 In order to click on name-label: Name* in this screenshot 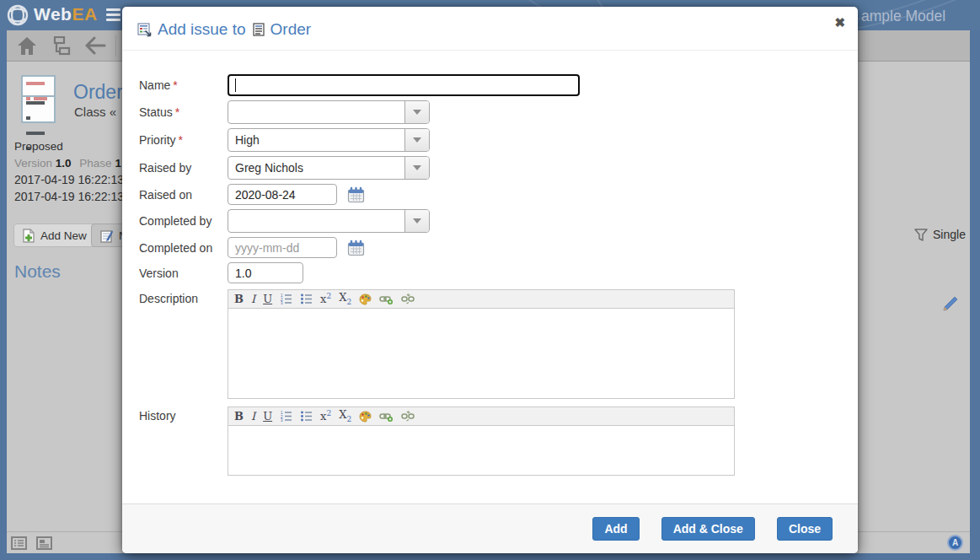, I will do `click(184, 85)`.